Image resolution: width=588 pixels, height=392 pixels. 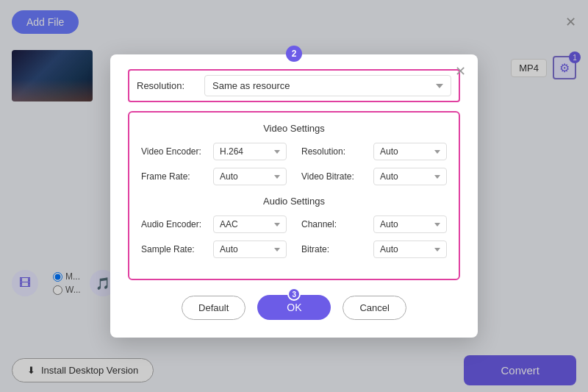 What do you see at coordinates (174, 224) in the screenshot?
I see `audio-encoder-label: Audio Encoder:` at bounding box center [174, 224].